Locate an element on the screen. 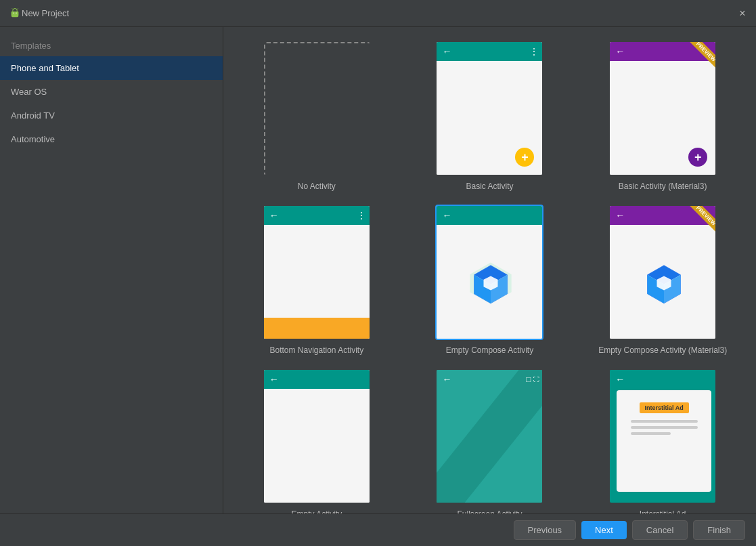 This screenshot has height=546, width=756. back-arrow-fullscreen-icon: ← is located at coordinates (447, 379).